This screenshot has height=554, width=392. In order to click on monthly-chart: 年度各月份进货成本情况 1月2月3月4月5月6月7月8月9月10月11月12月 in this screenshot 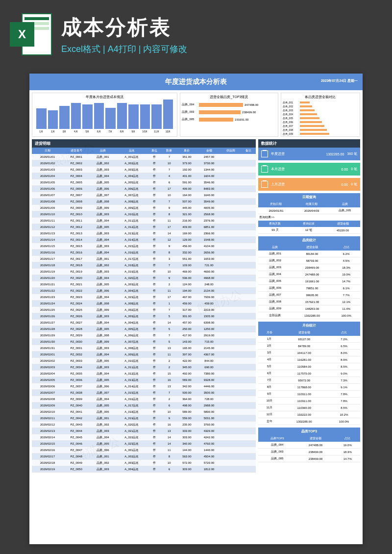, I will do `click(105, 115)`.